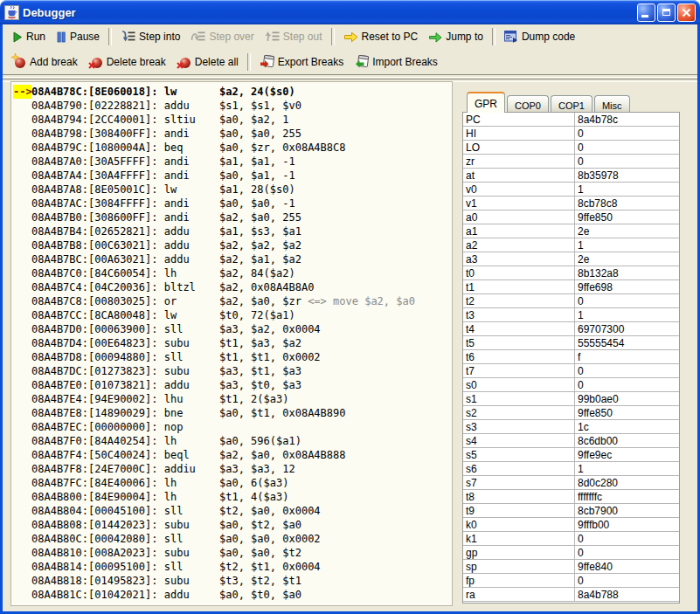 The width and height of the screenshot is (700, 614). I want to click on disasm-line: 08A4B814:[00095100]: sll$t2, $t1, 0x0004, so click(232, 567).